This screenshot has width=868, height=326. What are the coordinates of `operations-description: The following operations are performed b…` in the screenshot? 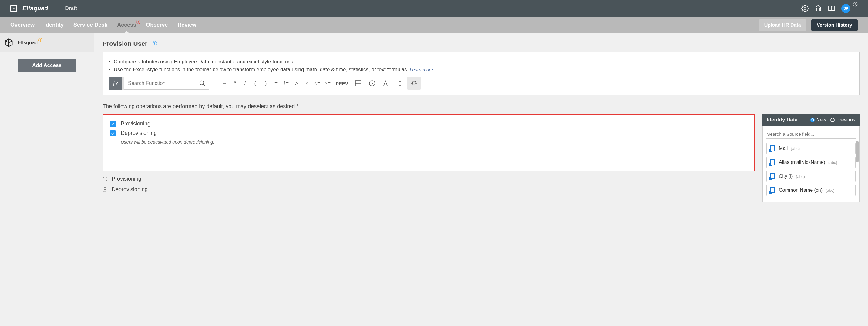 It's located at (481, 106).